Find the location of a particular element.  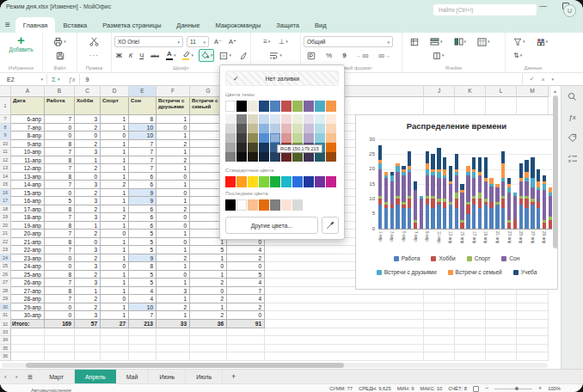

sheet-tab-Май: Май is located at coordinates (132, 377).